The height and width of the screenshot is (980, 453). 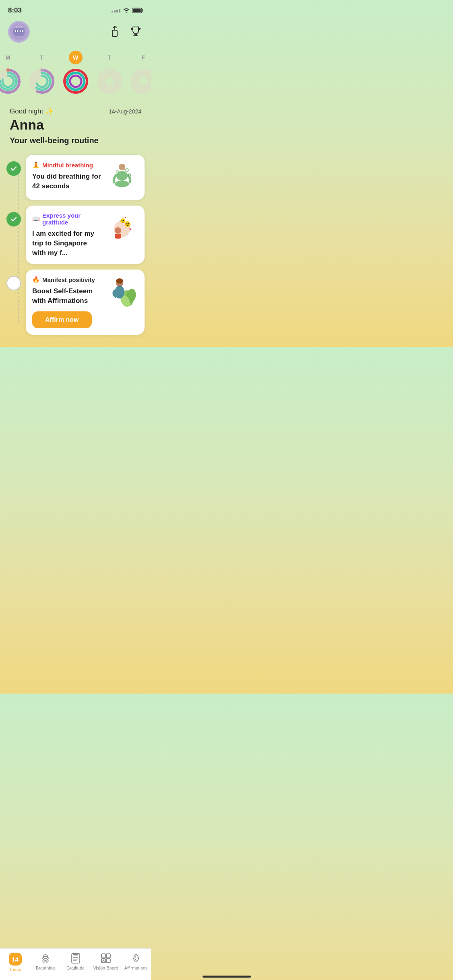 What do you see at coordinates (42, 58) in the screenshot?
I see `day-label-wrap-t1: T` at bounding box center [42, 58].